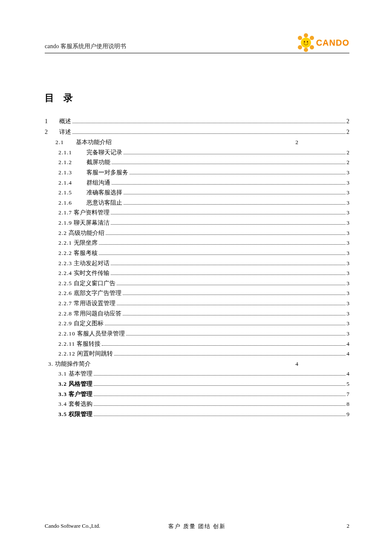 Image resolution: width=392 pixels, height=555 pixels. I want to click on toc-entry: 2.1.6 恶意访客阻止 3, so click(197, 203).